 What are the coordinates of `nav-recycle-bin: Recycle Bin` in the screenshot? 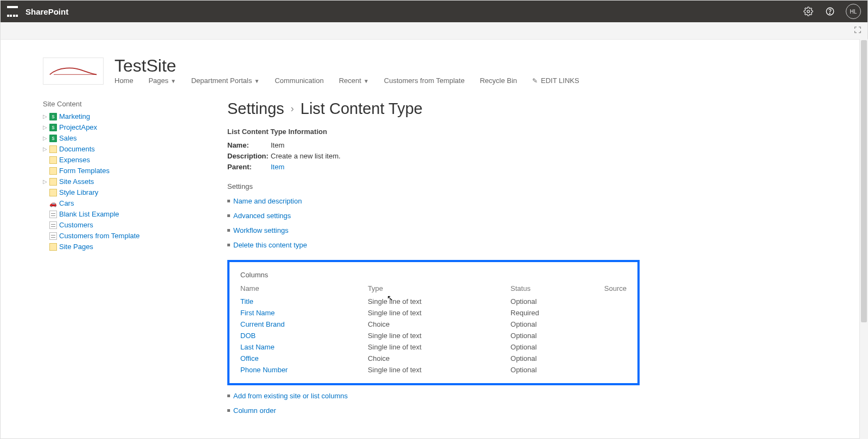 It's located at (498, 80).